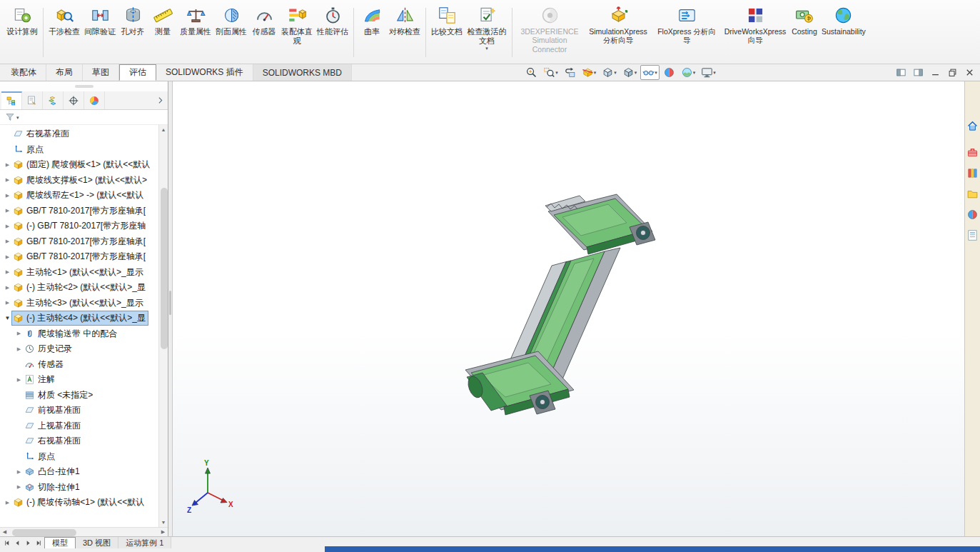 This screenshot has width=980, height=552. What do you see at coordinates (670, 73) in the screenshot?
I see `edit-appearance-button` at bounding box center [670, 73].